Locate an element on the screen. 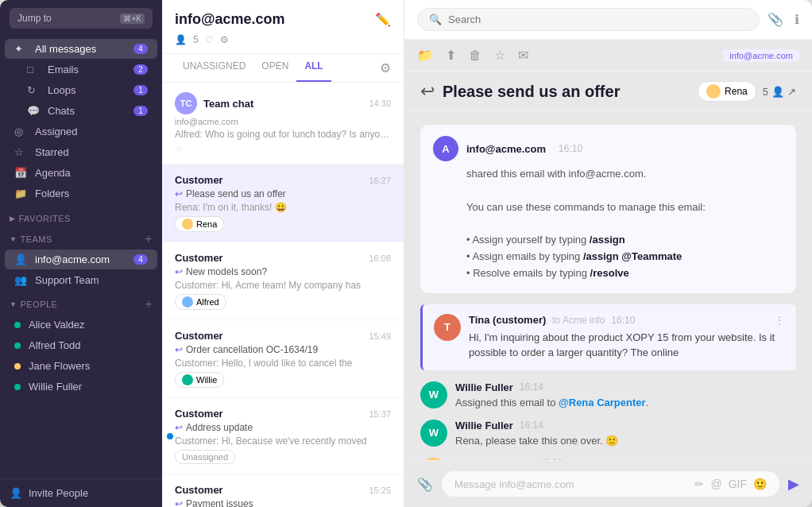 This screenshot has height=507, width=812. sidebar-item-folders: 📁 Folders is located at coordinates (81, 194).